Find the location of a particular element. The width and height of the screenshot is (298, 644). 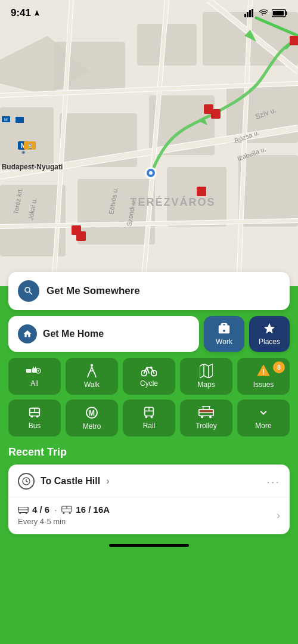

cycle-icon is located at coordinates (149, 371).